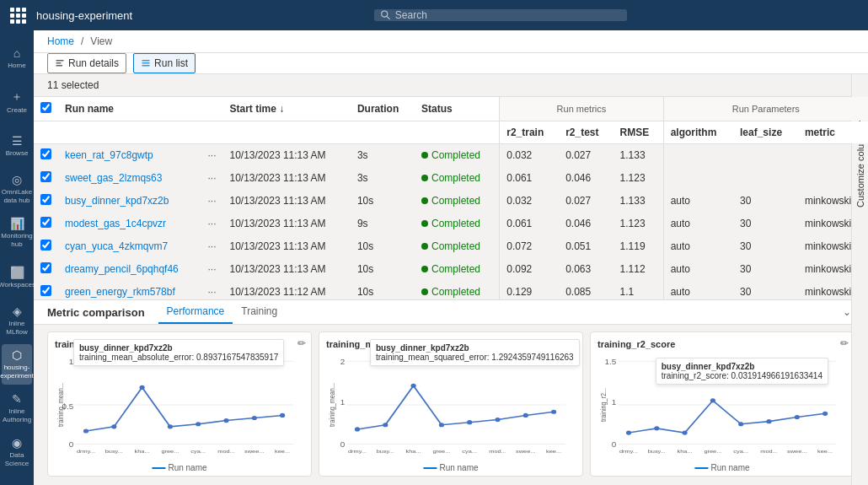 The image size is (868, 485). Describe the element at coordinates (797, 450) in the screenshot. I see `svg-text: swee...` at that location.